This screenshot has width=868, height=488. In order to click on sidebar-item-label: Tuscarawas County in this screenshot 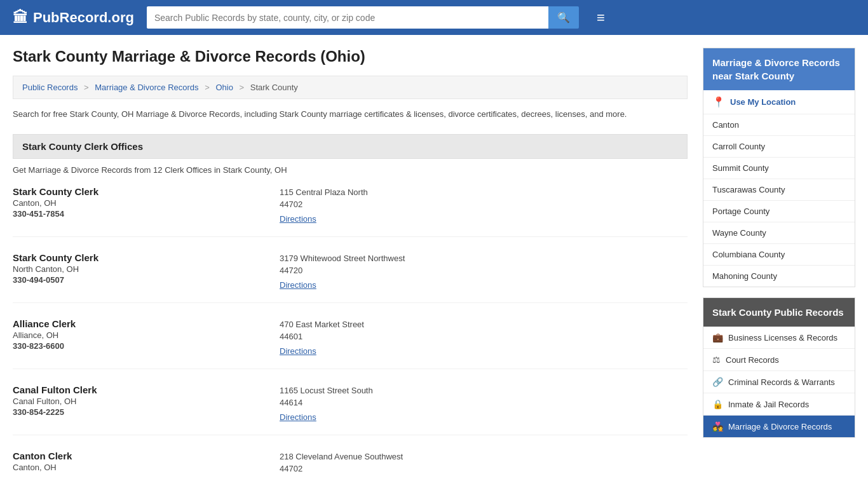, I will do `click(749, 189)`.